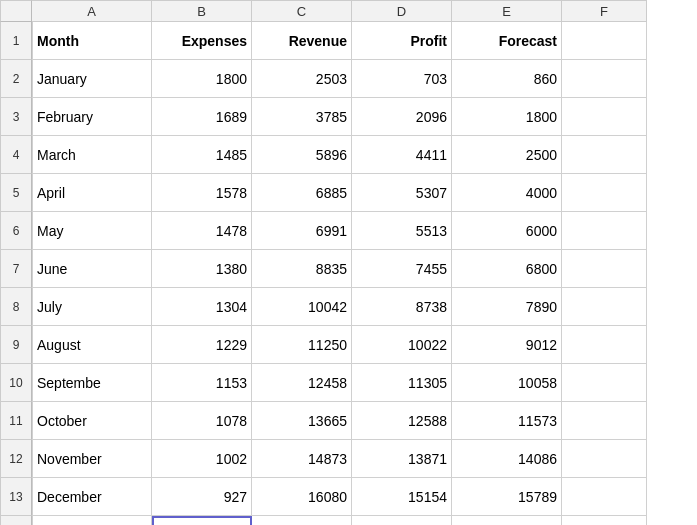 This screenshot has height=525, width=697. What do you see at coordinates (402, 269) in the screenshot?
I see `cell-7-D: 7455` at bounding box center [402, 269].